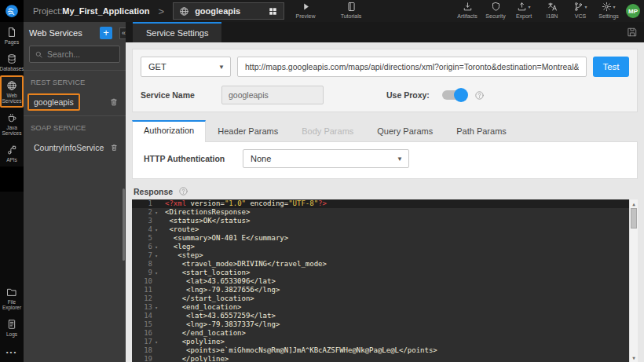 The image size is (644, 362). Describe the element at coordinates (467, 10) in the screenshot. I see `header-action-artifacts: Artifacts` at that location.